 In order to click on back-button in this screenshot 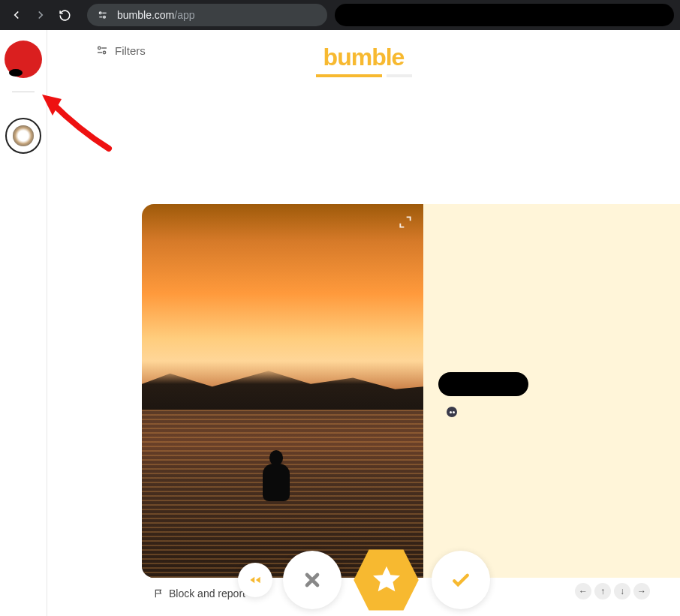, I will do `click(17, 15)`.